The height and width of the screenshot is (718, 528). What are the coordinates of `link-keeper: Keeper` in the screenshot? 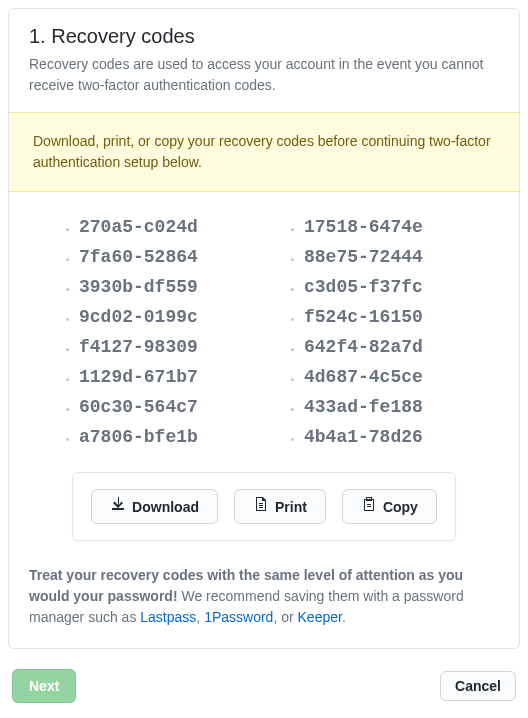 It's located at (320, 617).